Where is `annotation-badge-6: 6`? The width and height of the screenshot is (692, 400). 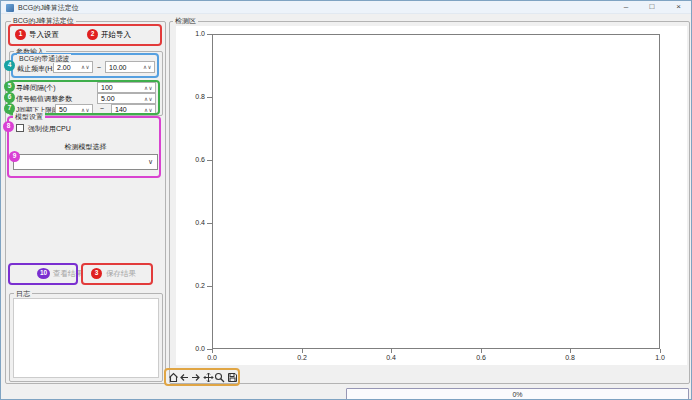
annotation-badge-6: 6 is located at coordinates (10, 98).